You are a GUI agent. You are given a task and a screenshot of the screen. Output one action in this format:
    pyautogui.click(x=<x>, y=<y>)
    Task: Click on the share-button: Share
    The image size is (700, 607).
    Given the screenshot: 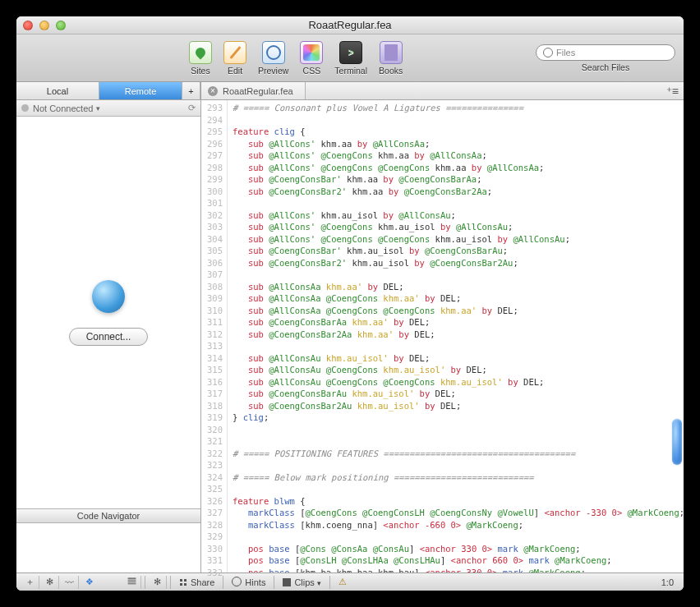 What is the action you would take?
    pyautogui.click(x=197, y=582)
    